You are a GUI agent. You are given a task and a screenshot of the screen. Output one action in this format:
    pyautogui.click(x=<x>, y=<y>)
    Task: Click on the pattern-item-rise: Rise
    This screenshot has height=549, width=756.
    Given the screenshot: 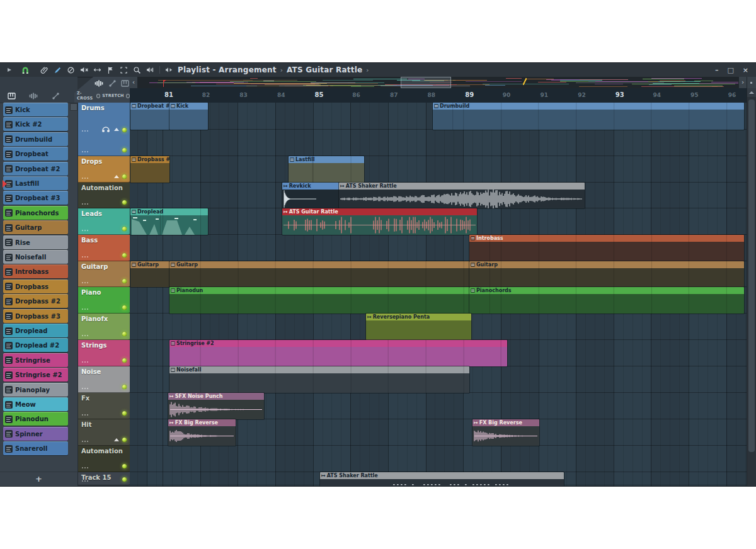 What is the action you would take?
    pyautogui.click(x=35, y=242)
    